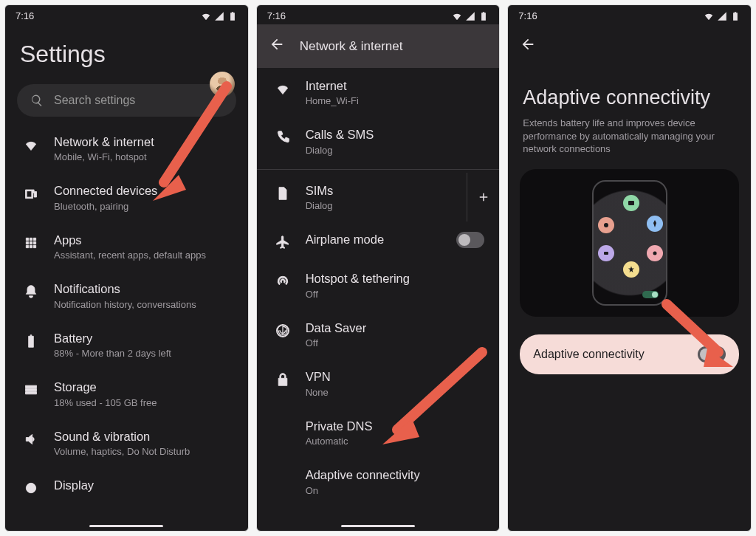 Image resolution: width=756 pixels, height=536 pixels. What do you see at coordinates (143, 338) in the screenshot?
I see `item-title: Battery` at bounding box center [143, 338].